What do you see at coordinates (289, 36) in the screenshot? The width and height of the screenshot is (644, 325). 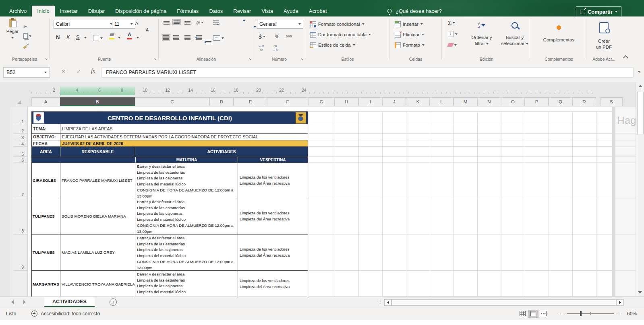 I see `comma-style-button: 000` at bounding box center [289, 36].